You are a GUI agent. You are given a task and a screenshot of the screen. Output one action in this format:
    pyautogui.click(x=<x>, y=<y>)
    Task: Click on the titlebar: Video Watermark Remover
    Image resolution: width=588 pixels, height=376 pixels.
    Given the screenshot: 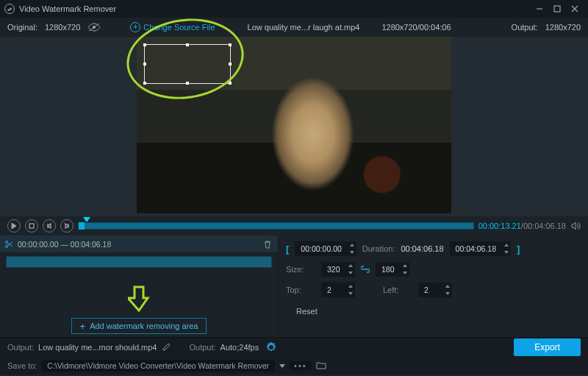 What is the action you would take?
    pyautogui.click(x=294, y=9)
    